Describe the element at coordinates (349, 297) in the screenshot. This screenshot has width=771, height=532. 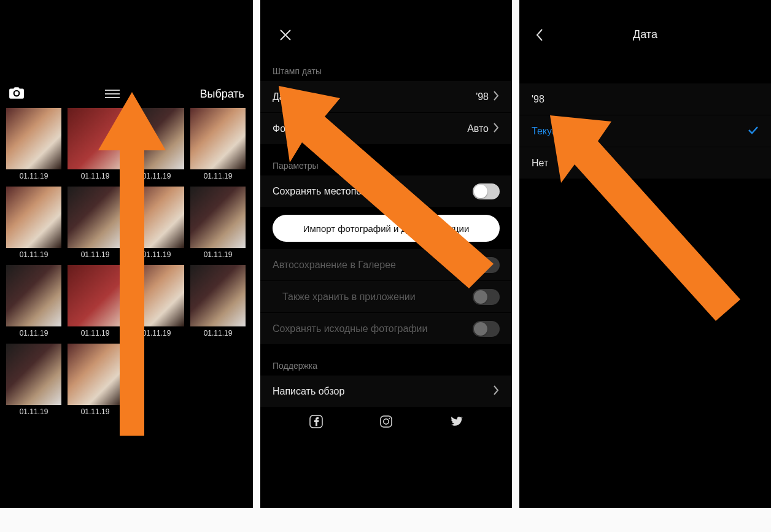
I see `row-keep-in-app-label: Также хранить в приложении` at that location.